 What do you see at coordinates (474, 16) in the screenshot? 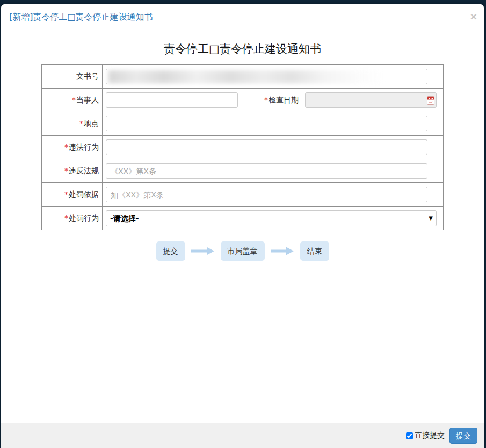
I see `close-icon: ×` at bounding box center [474, 16].